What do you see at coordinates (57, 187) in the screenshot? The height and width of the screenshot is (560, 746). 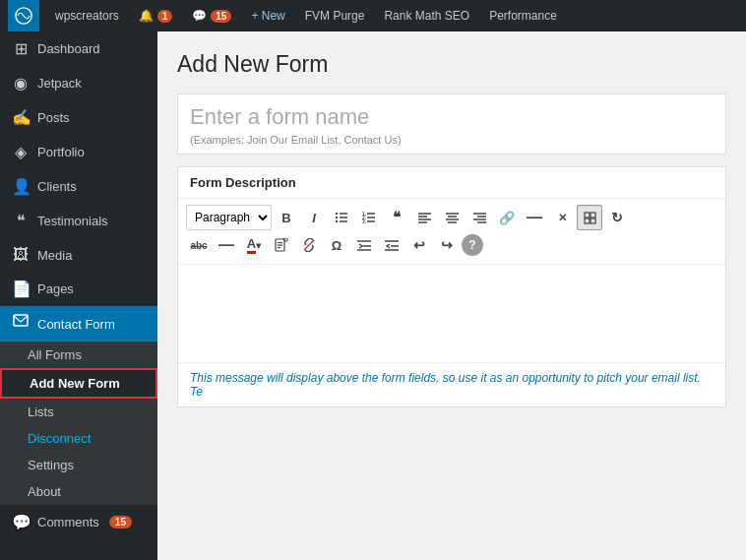 I see `sidebar-label-clients: Clients` at bounding box center [57, 187].